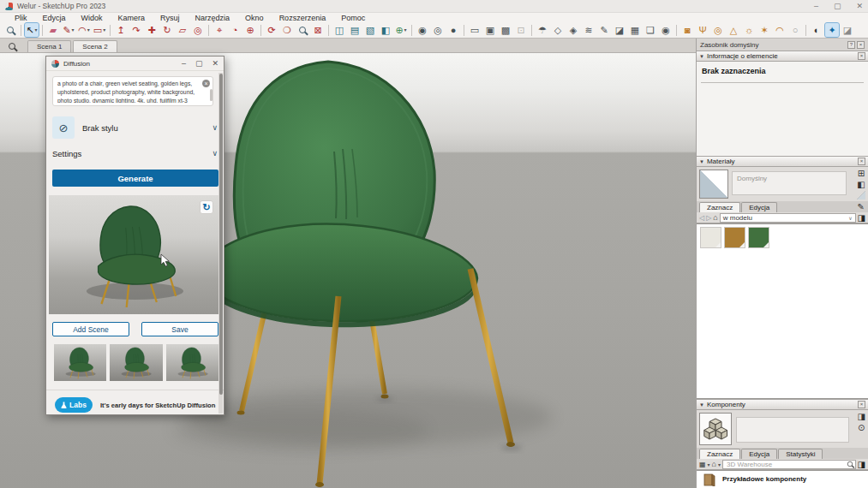 The width and height of the screenshot is (868, 488). Describe the element at coordinates (709, 479) in the screenshot. I see `sample-component-thumbnail` at that location.